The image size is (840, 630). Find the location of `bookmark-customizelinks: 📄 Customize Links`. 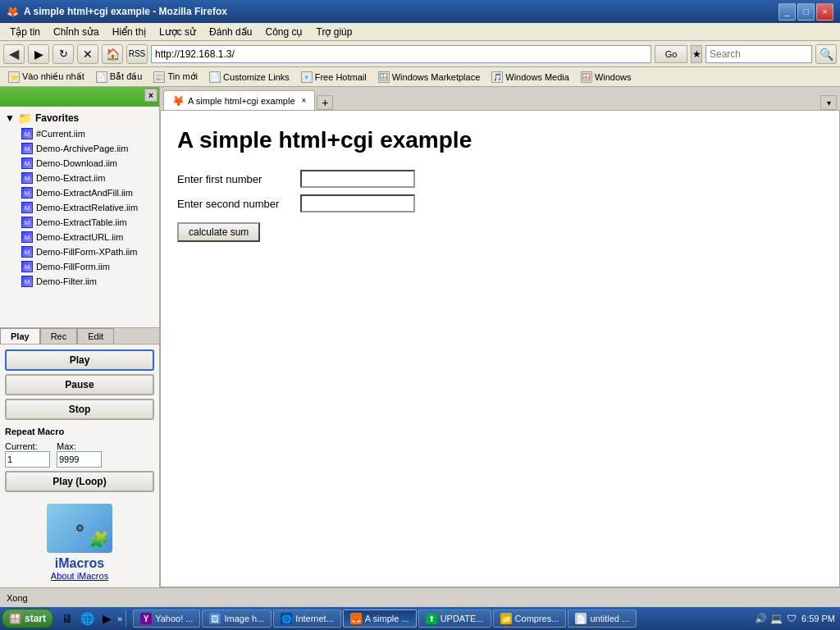

bookmark-customizelinks: 📄 Customize Links is located at coordinates (249, 77).